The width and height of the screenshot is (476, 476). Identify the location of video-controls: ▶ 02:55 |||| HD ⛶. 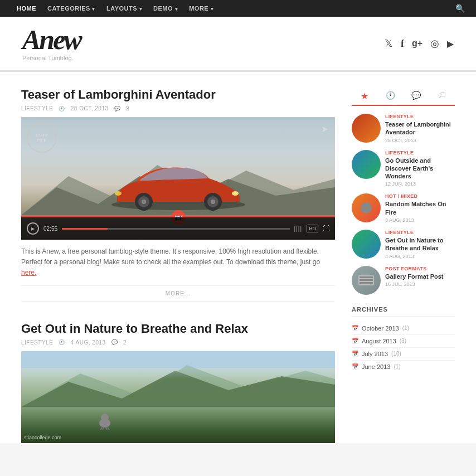
(178, 229).